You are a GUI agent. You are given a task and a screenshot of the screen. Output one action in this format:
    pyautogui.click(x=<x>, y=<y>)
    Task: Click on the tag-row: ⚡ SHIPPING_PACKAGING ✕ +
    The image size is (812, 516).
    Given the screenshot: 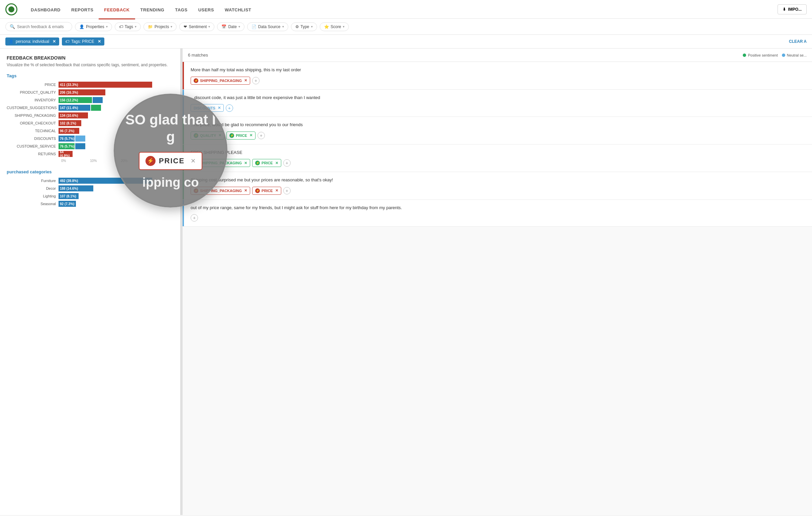 What is the action you would take?
    pyautogui.click(x=497, y=81)
    